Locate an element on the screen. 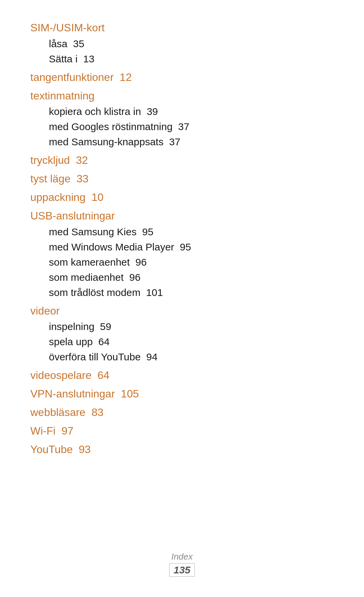  sub-entries-videor: inspelning 59spela upp 64överföra till Y… is located at coordinates (191, 342).